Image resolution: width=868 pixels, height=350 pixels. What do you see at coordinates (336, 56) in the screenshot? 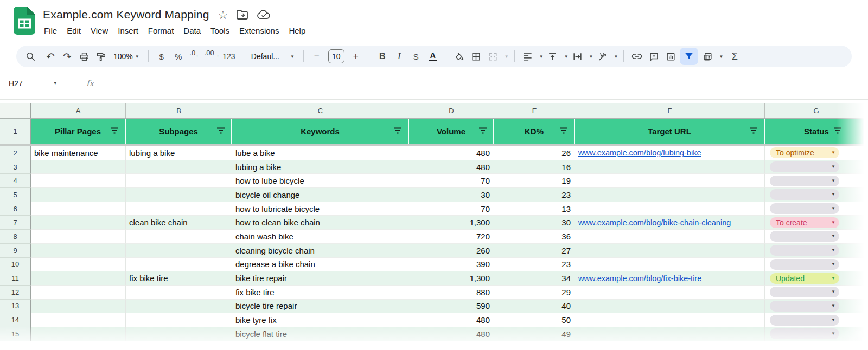
I see `font-size-input: 10` at bounding box center [336, 56].